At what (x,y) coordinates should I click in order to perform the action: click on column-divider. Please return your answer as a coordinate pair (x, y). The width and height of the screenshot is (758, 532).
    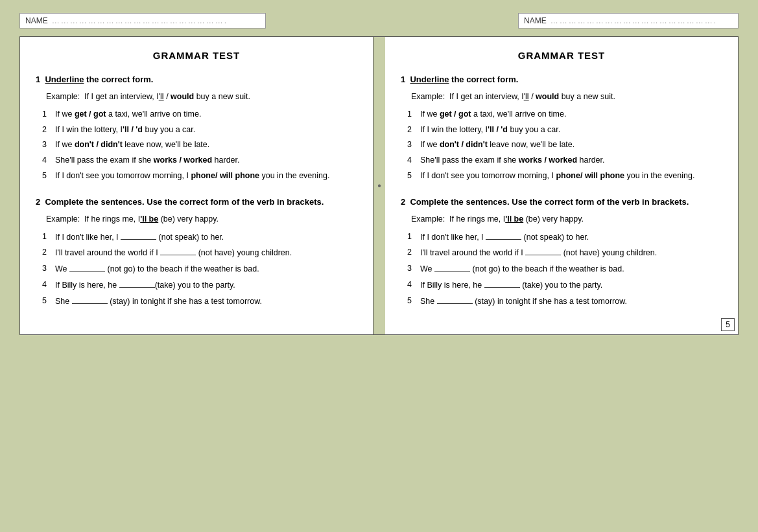
    Looking at the image, I should click on (379, 185).